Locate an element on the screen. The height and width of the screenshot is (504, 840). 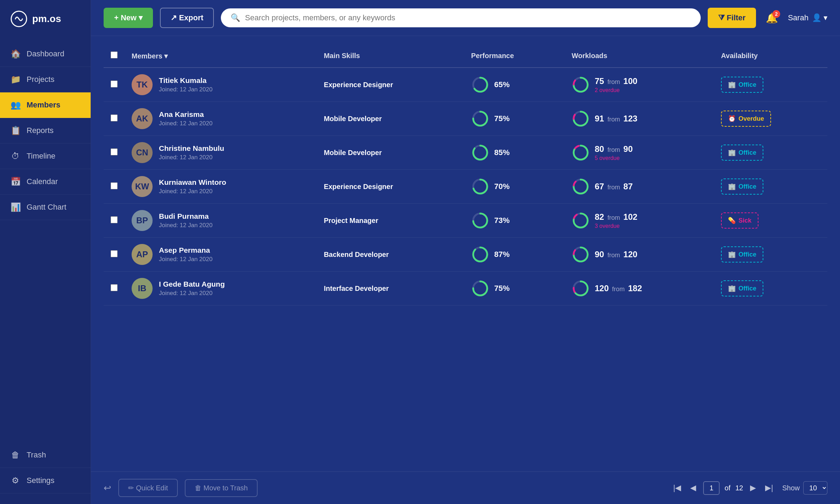
workload-current: 67 is located at coordinates (599, 186).